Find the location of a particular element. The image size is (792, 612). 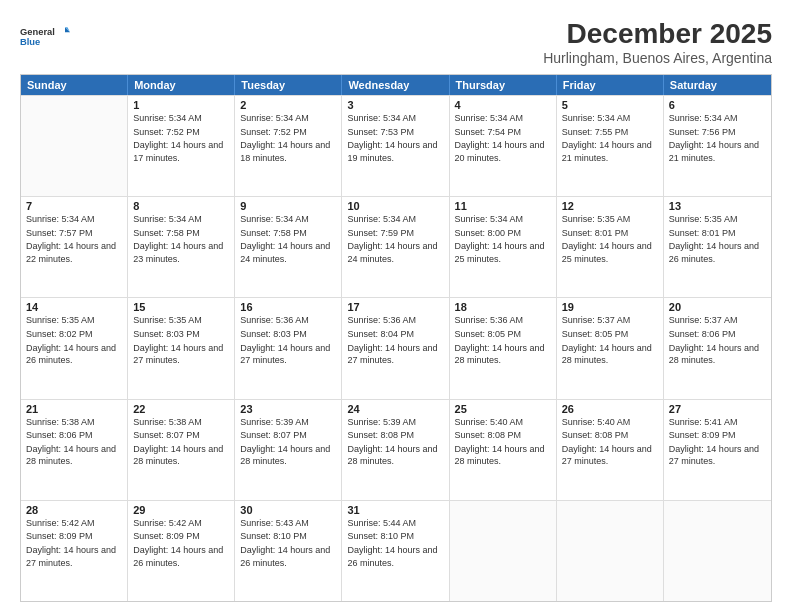

cell-day-number: 26 is located at coordinates (610, 409).